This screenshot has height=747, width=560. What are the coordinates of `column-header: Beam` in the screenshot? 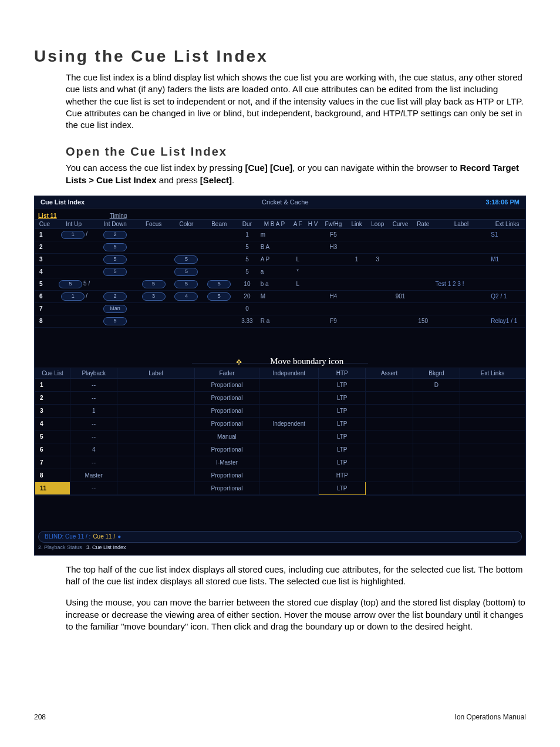 It's located at (219, 224).